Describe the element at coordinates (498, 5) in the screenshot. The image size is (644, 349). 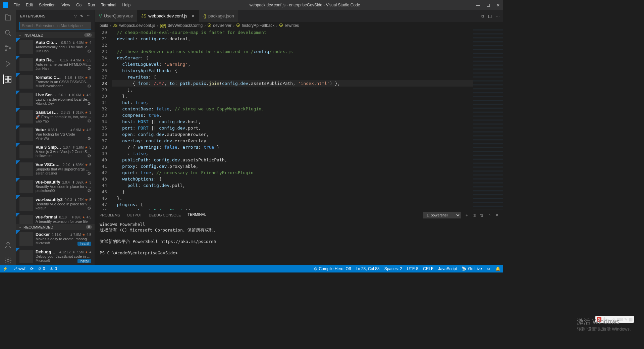
I see `close-icon: ✕` at that location.